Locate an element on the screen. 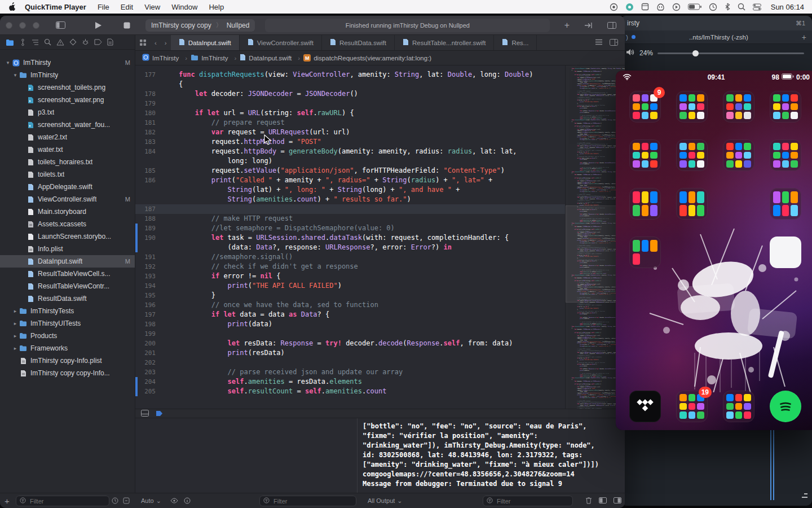 The image size is (812, 508). variables-filter-input is located at coordinates (312, 501).